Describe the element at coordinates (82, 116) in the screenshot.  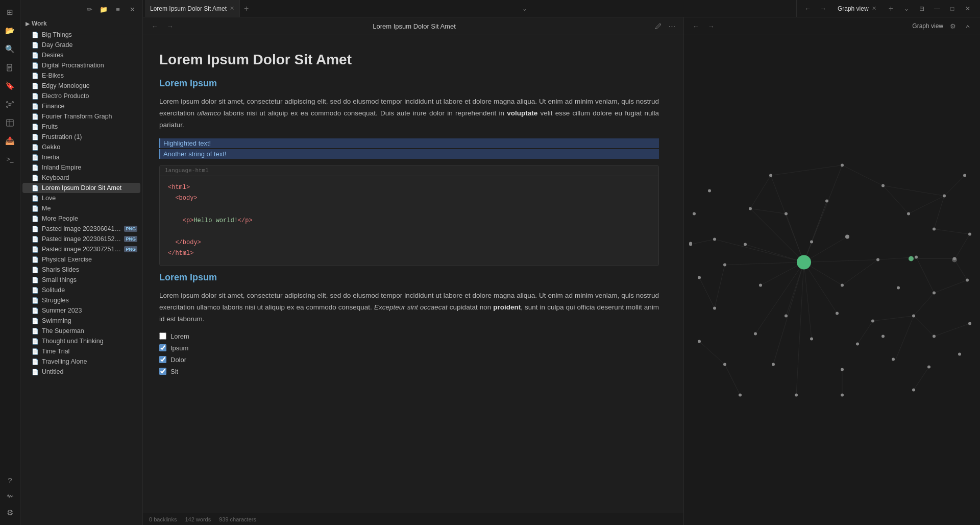
I see `sidebar-item: 📄Fourier Transform Graph` at that location.